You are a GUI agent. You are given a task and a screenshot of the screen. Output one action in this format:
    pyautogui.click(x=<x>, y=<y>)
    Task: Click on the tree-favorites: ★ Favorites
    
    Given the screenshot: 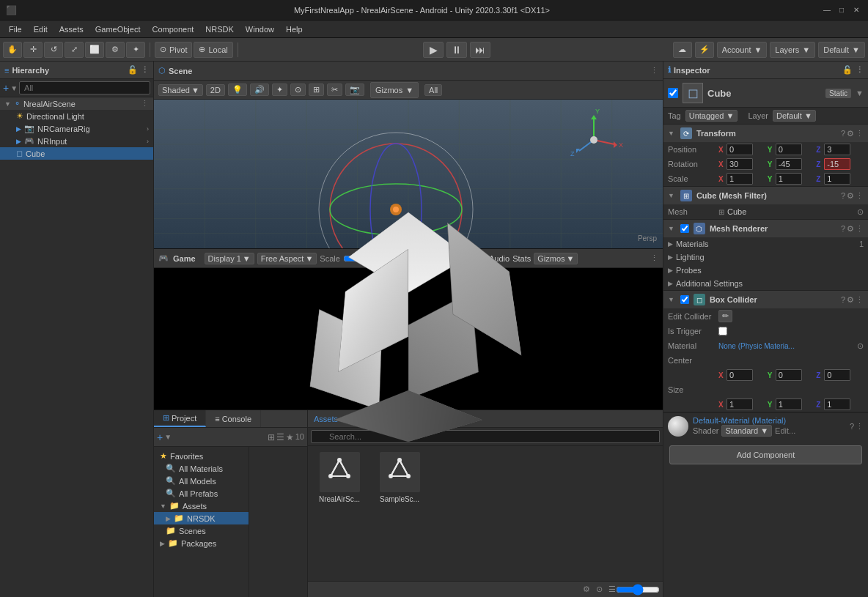 What is the action you would take?
    pyautogui.click(x=201, y=456)
    